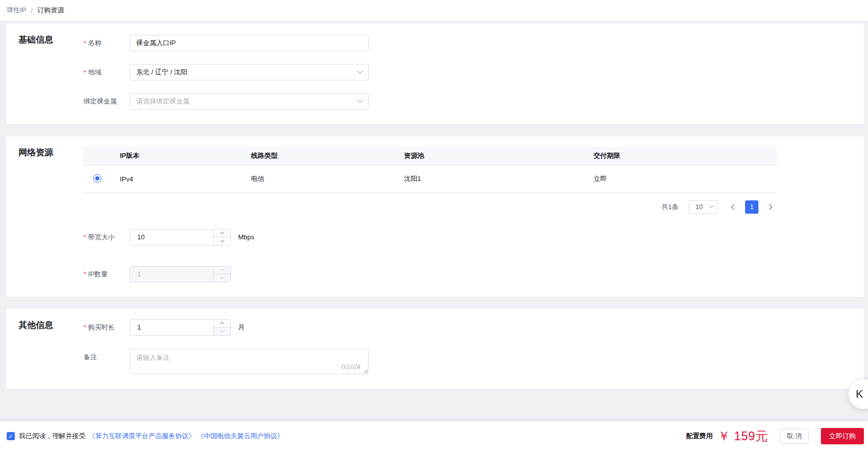 This screenshot has height=451, width=868. Describe the element at coordinates (430, 180) in the screenshot. I see `resource-table-wrap: IP版本 线路类型 资源池 交付期限 IPv4 电信 沈阳1 立即` at that location.